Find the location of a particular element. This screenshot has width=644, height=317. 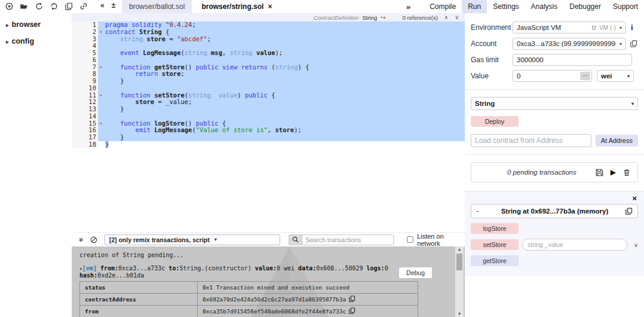

function-args-field is located at coordinates (575, 245).